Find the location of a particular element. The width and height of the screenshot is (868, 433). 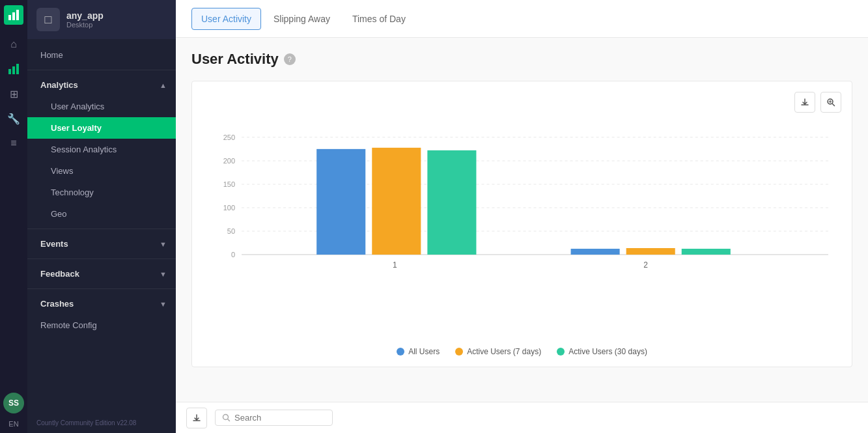

tab-slipping-away: Slipping Away is located at coordinates (302, 19).